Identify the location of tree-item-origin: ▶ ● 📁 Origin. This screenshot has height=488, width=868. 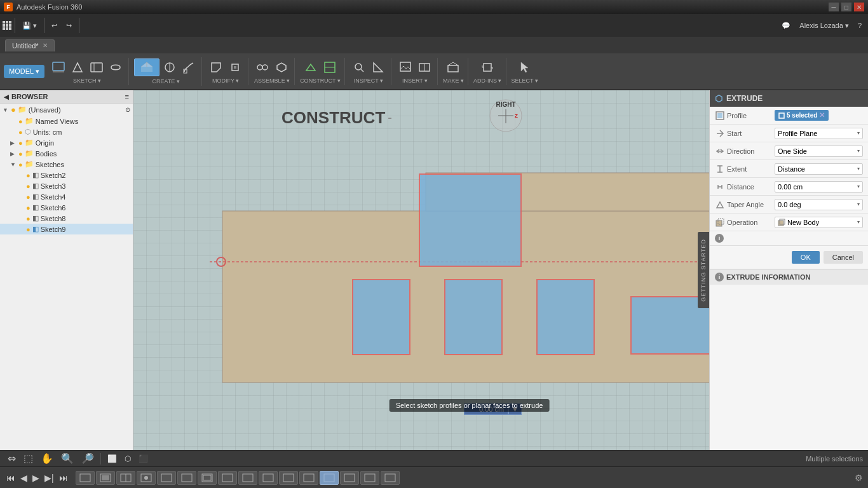
(66, 142).